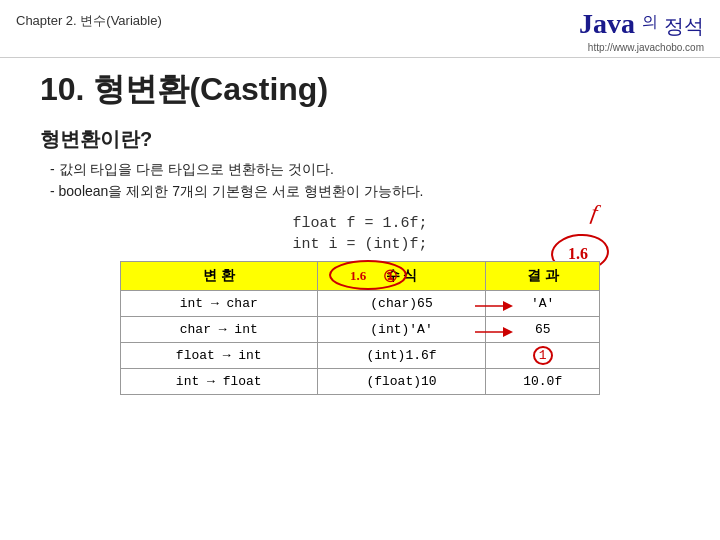 This screenshot has width=720, height=540. Describe the element at coordinates (360, 356) in the screenshot. I see `table-row: float → int (int)1.6f 1` at that location.